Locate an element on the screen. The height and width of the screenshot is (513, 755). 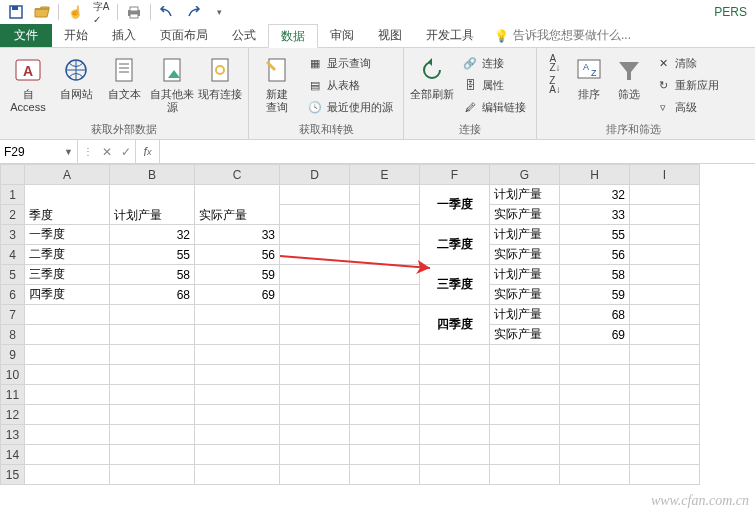
open-icon is located at coordinates (42, 12).